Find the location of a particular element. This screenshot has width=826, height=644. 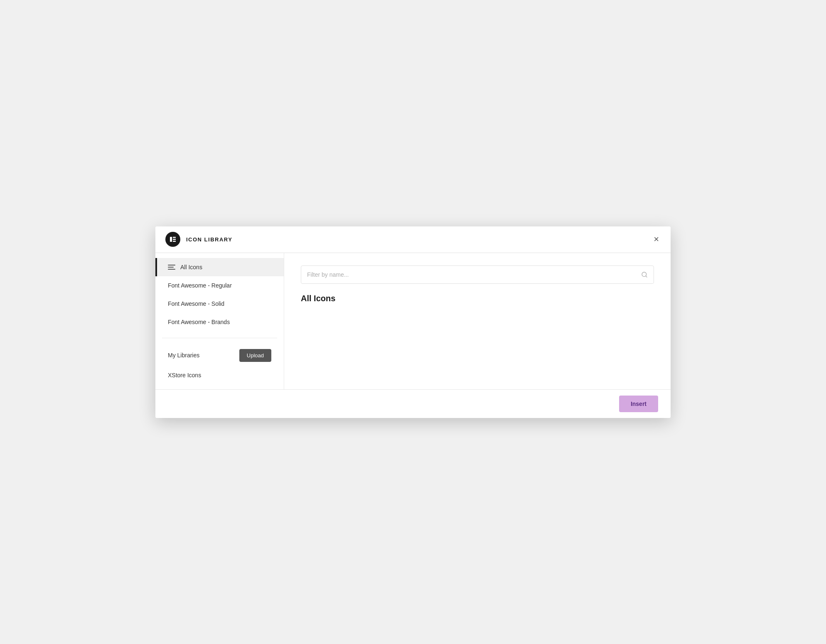

sidebar-divider is located at coordinates (219, 338).